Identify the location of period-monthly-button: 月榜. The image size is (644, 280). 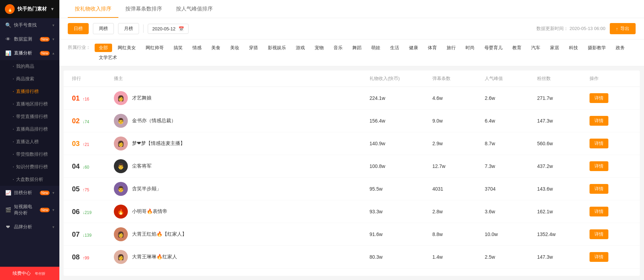
(129, 29).